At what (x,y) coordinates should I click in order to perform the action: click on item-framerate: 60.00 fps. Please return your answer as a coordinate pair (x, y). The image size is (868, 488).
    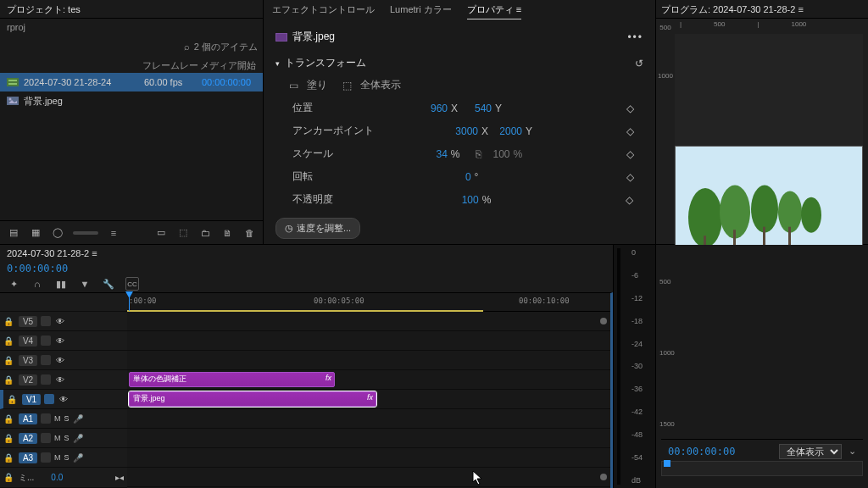
    Looking at the image, I should click on (173, 82).